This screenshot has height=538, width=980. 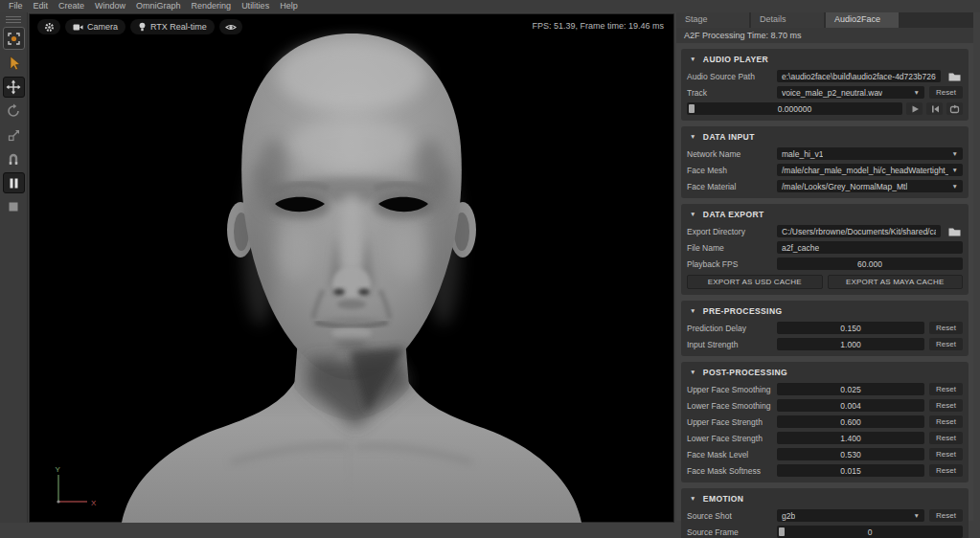 What do you see at coordinates (161, 6) in the screenshot?
I see `menu-omnigraph: OmniGraph` at bounding box center [161, 6].